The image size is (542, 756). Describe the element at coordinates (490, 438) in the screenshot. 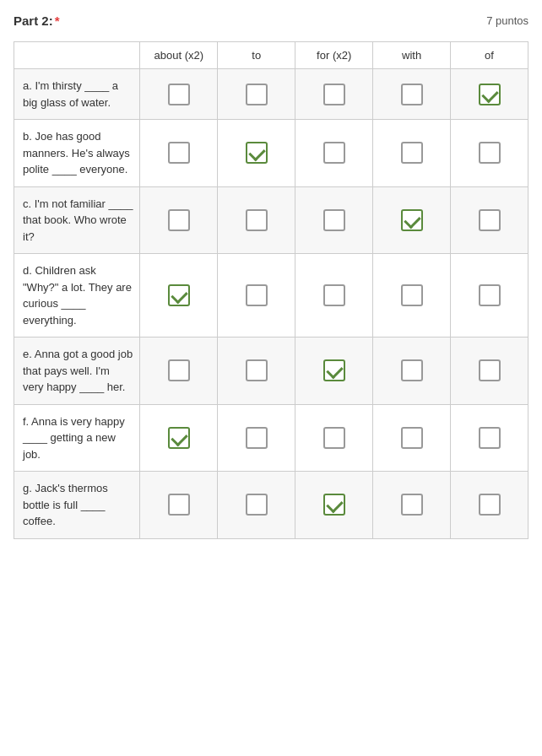

I see `checkbox-f-of` at that location.